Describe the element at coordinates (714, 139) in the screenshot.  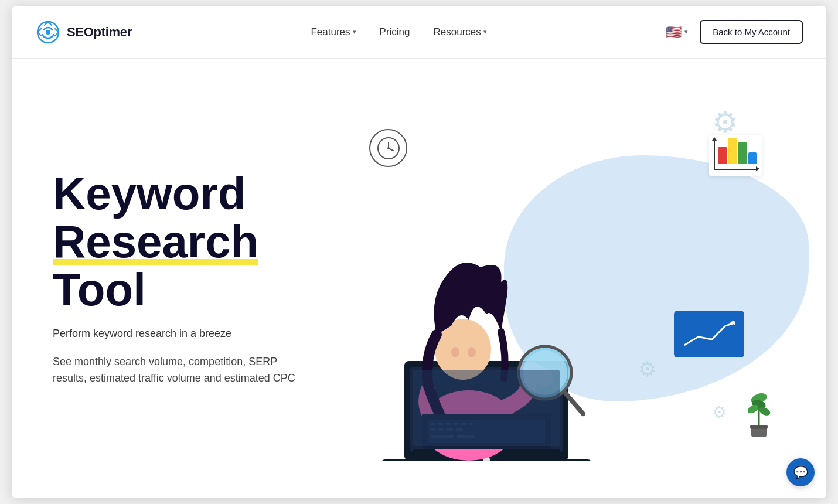
I see `chart-y-arrow` at that location.